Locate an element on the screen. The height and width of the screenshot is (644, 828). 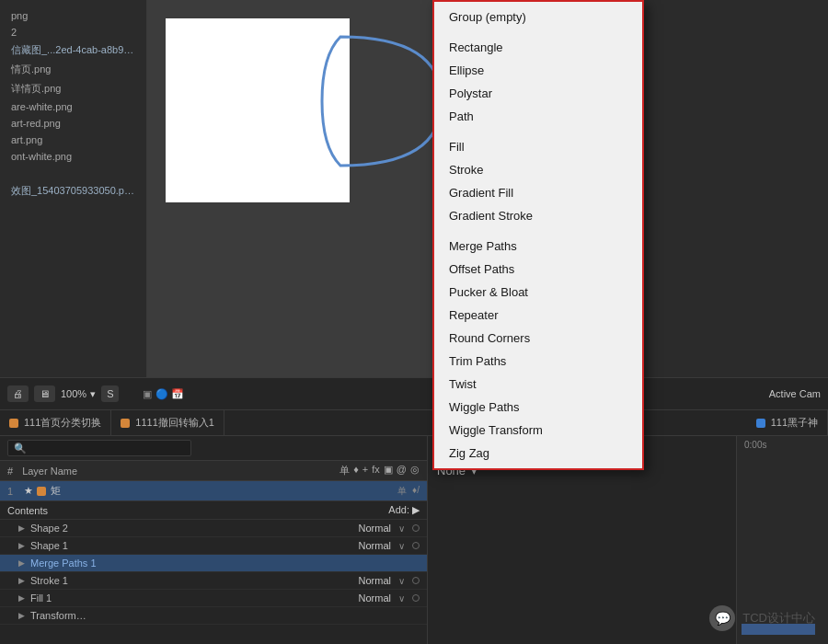
file-item: 情页.png is located at coordinates (74, 70).